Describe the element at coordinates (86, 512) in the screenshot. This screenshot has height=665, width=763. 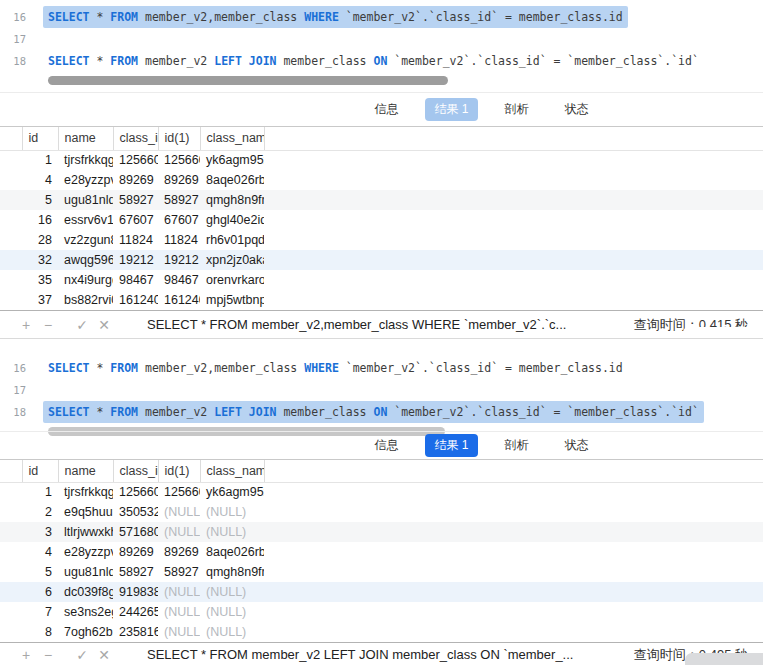
I see `cell: e9q5huu9d9` at that location.